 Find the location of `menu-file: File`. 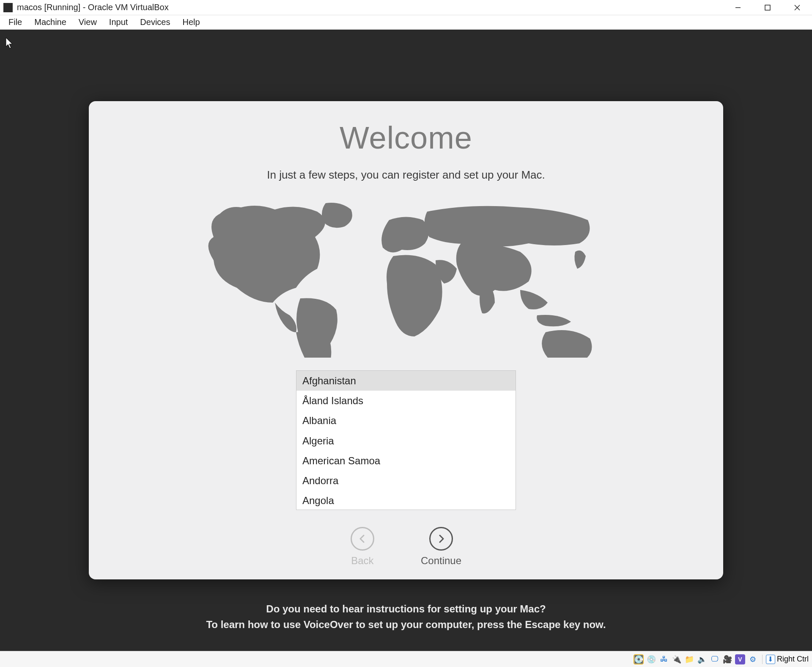

menu-file: File is located at coordinates (15, 22).